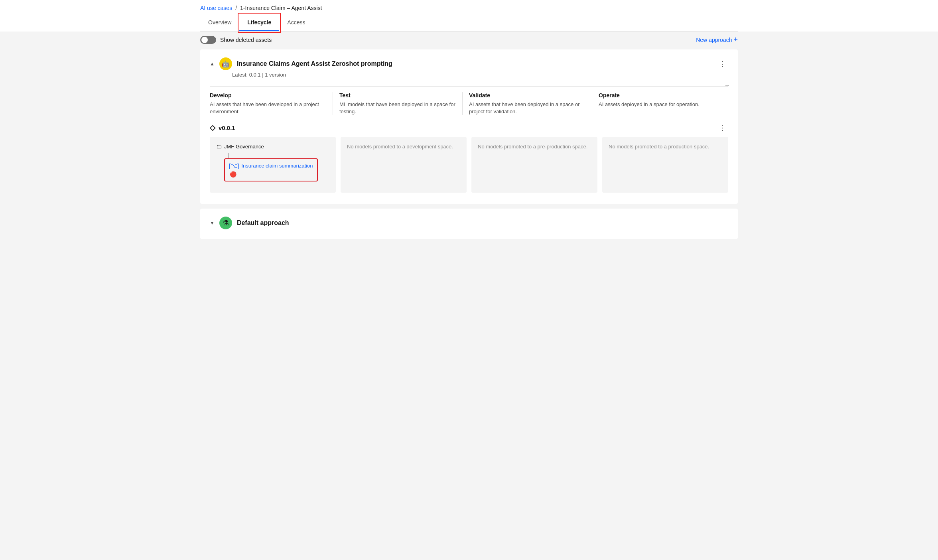 This screenshot has height=560, width=938. Describe the element at coordinates (259, 23) in the screenshot. I see `tab-lifecycle: Lifecycle` at that location.